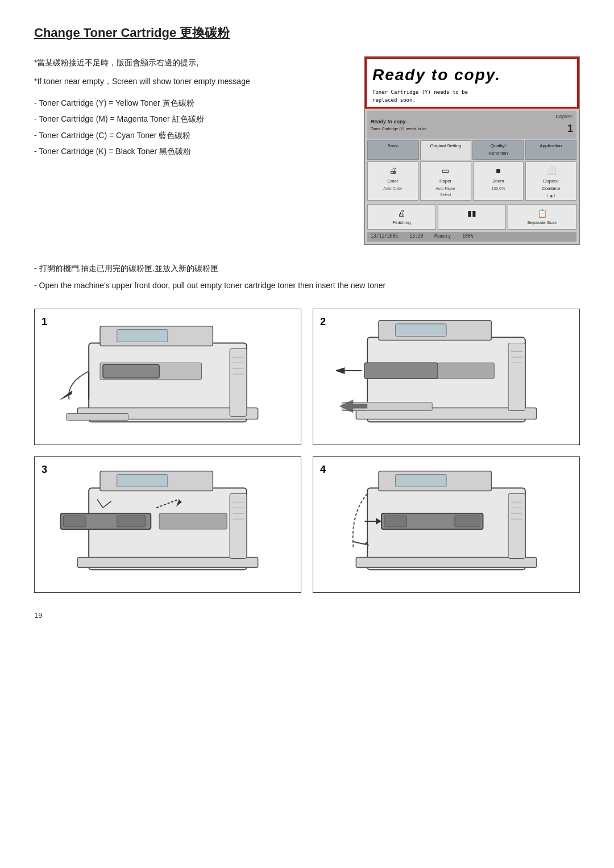 This screenshot has width=614, height=868. What do you see at coordinates (472, 213) in the screenshot?
I see `empty-icon: ▮▮` at bounding box center [472, 213].